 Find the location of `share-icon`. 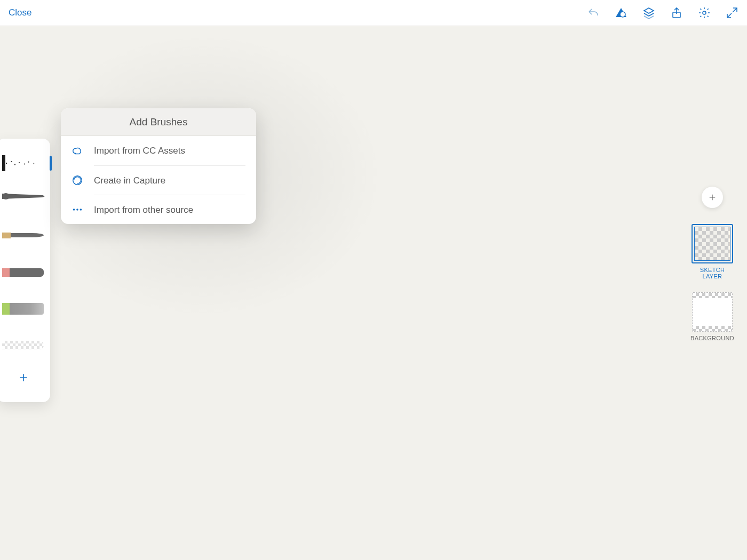

share-icon is located at coordinates (674, 13).